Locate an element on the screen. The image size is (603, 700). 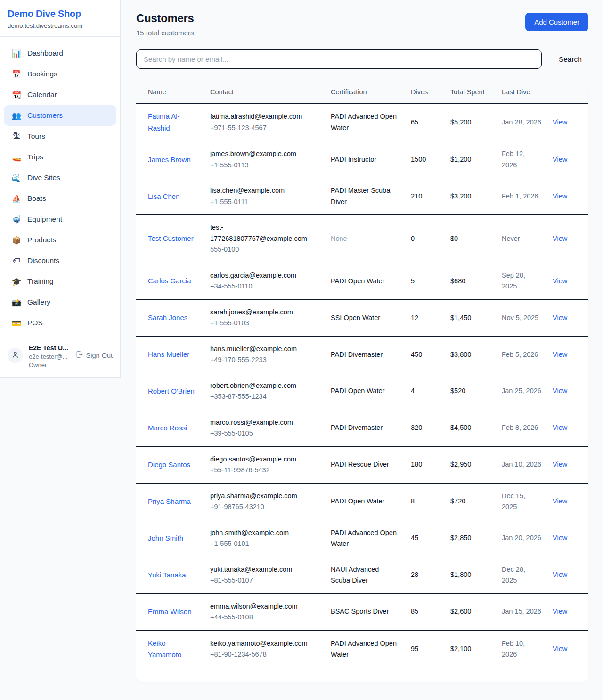
sidebar-item-training: 🎓Training is located at coordinates (60, 281).